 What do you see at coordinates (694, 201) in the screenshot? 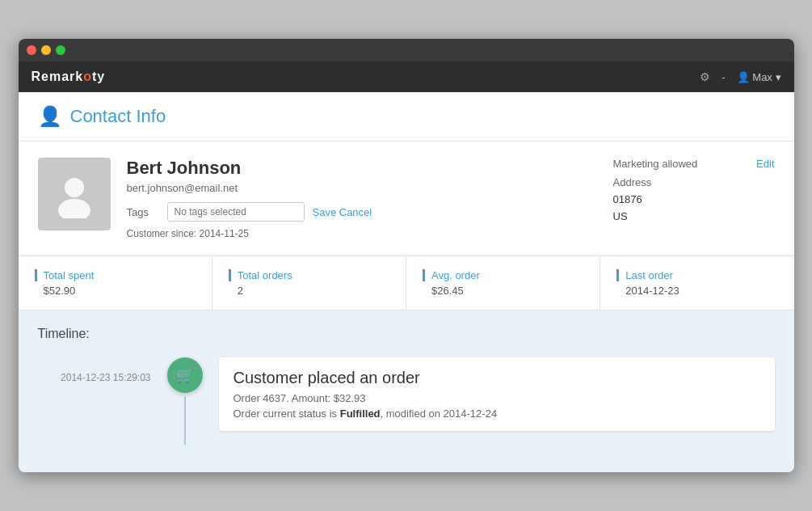
I see `address-zip: 01876` at bounding box center [694, 201].